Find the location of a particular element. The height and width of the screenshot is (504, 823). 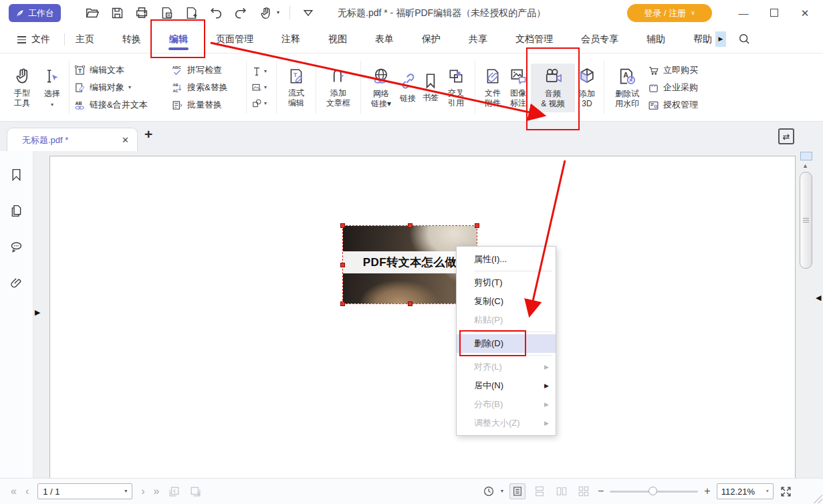

page-number-input: 1 / 1 ▾ is located at coordinates (85, 491).